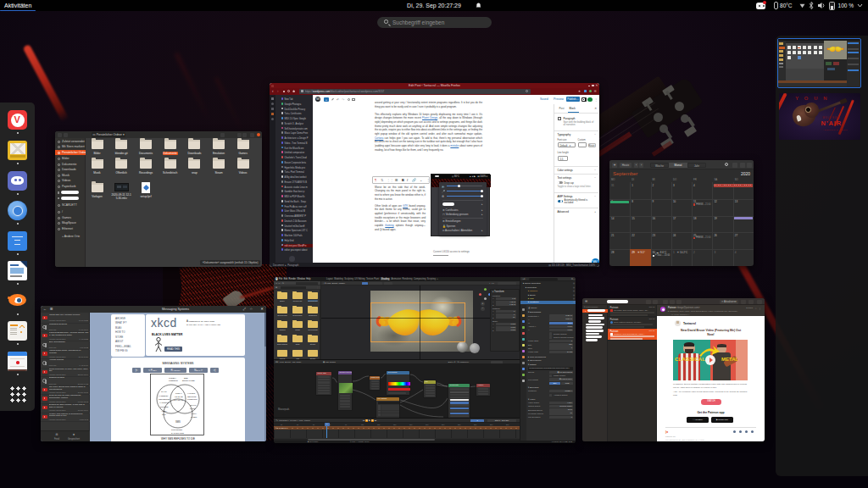 The image size is (868, 488). I want to click on svg-text: KEYBASE, so click(179, 396).